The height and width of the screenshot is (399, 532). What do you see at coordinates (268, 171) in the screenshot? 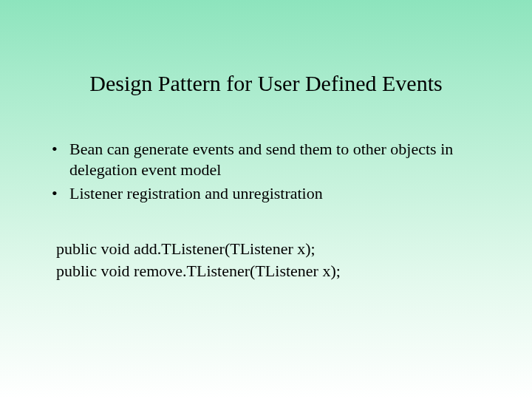
I see `bullet-list: Bean can generate events and send them t…` at bounding box center [268, 171].